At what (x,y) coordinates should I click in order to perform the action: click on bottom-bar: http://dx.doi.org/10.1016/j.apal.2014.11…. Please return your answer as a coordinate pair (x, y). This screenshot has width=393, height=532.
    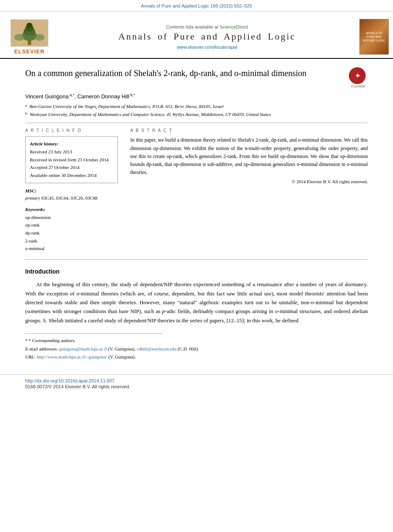
    Looking at the image, I should click on (197, 383).